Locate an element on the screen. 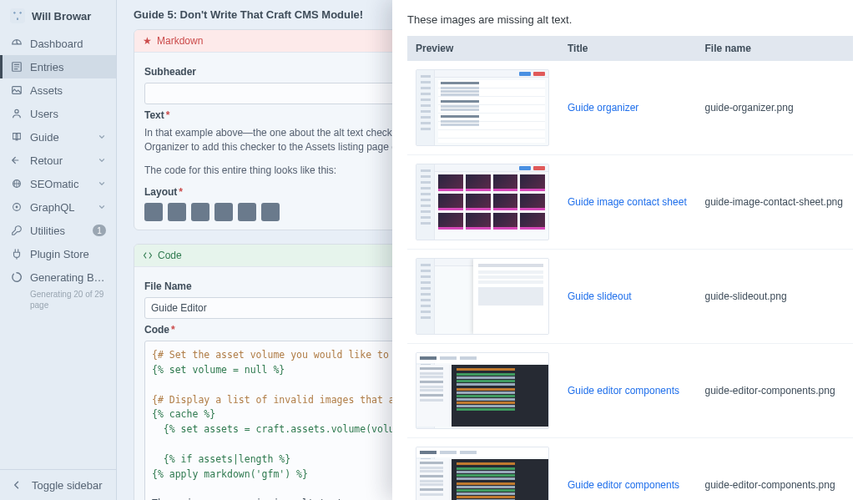  chevron-left-icon is located at coordinates (17, 485).